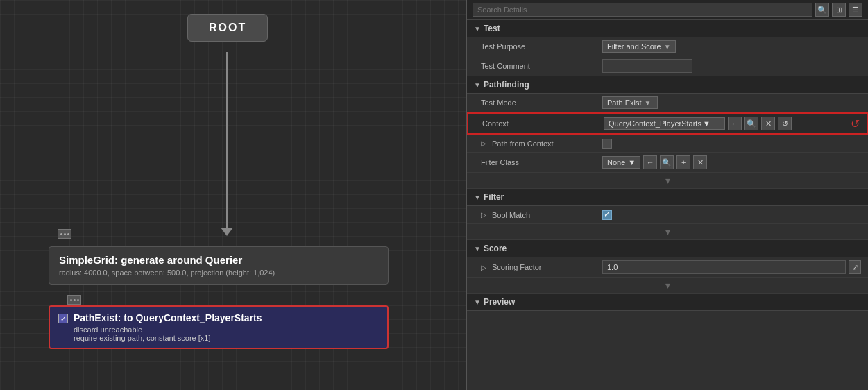 The image size is (868, 390). What do you see at coordinates (541, 215) in the screenshot?
I see `bool-match-label: ▷ Bool Match` at bounding box center [541, 215].